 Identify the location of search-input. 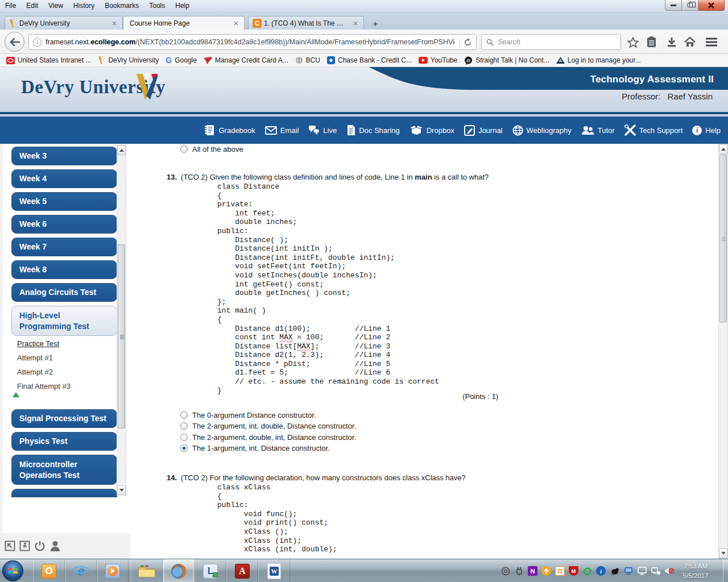
(557, 42).